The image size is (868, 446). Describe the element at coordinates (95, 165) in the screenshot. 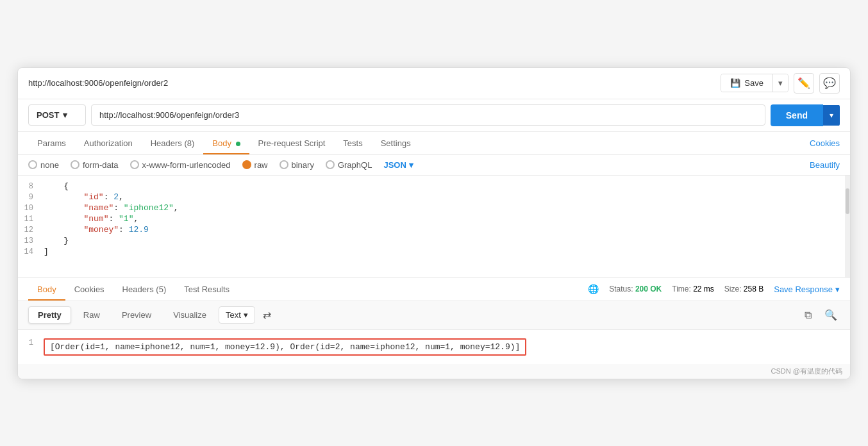

I see `body-type-form-data: form-data` at that location.